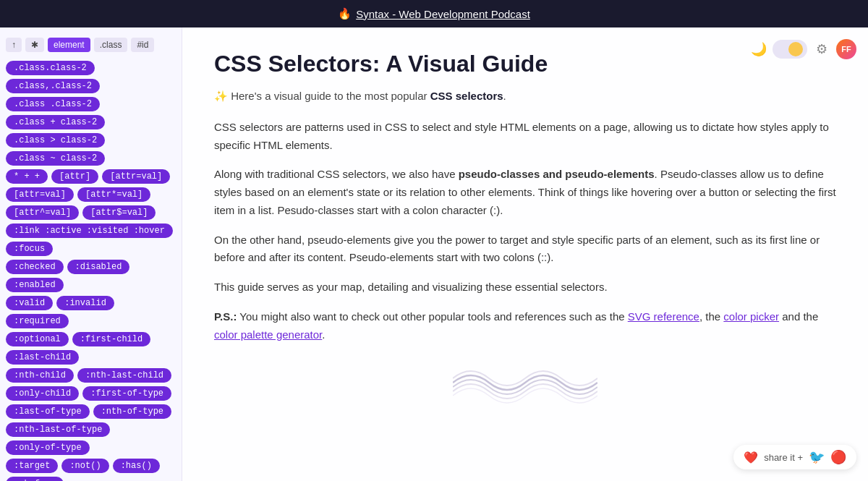 This screenshot has width=868, height=481. Describe the element at coordinates (35, 45) in the screenshot. I see `nav-asterisk-button: ✱` at that location.